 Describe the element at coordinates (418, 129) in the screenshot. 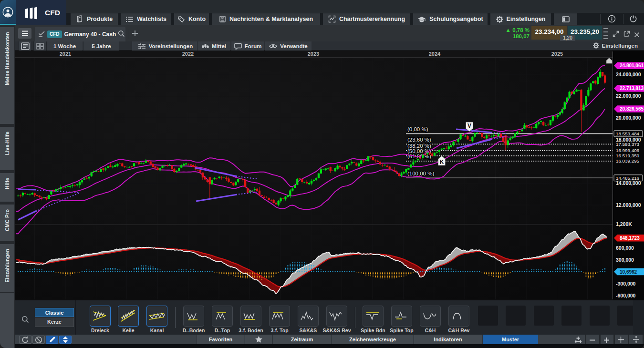

I see `svg-text: (0,00 %)` at that location.